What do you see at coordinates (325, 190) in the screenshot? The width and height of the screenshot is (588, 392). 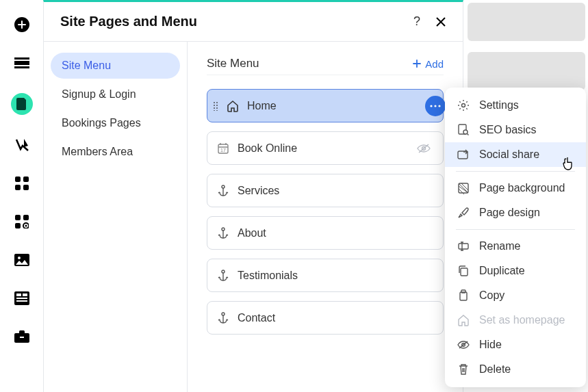 I see `page-item-services: Services` at bounding box center [325, 190].